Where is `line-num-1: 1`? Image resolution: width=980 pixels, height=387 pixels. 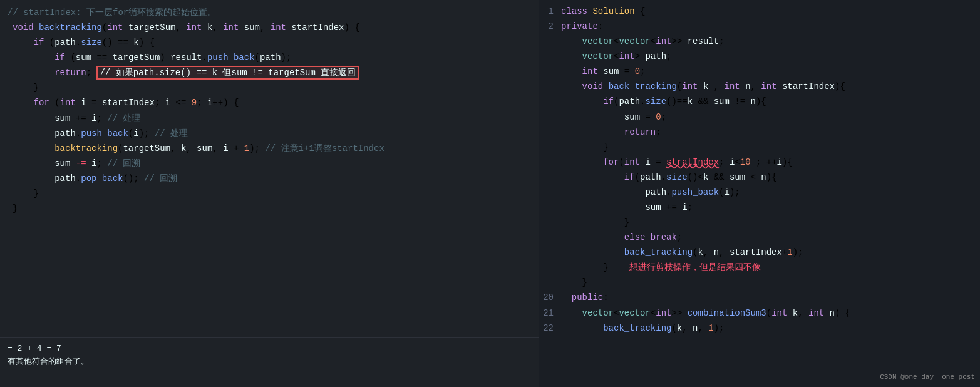
line-num-1: 1 is located at coordinates (551, 11).